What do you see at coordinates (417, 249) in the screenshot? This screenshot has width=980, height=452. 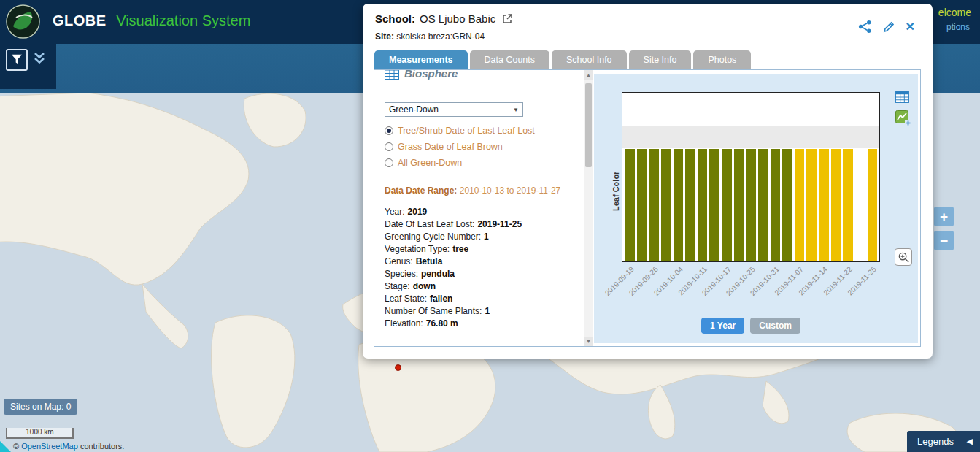 I see `detail-label: Vegetation Type:` at bounding box center [417, 249].